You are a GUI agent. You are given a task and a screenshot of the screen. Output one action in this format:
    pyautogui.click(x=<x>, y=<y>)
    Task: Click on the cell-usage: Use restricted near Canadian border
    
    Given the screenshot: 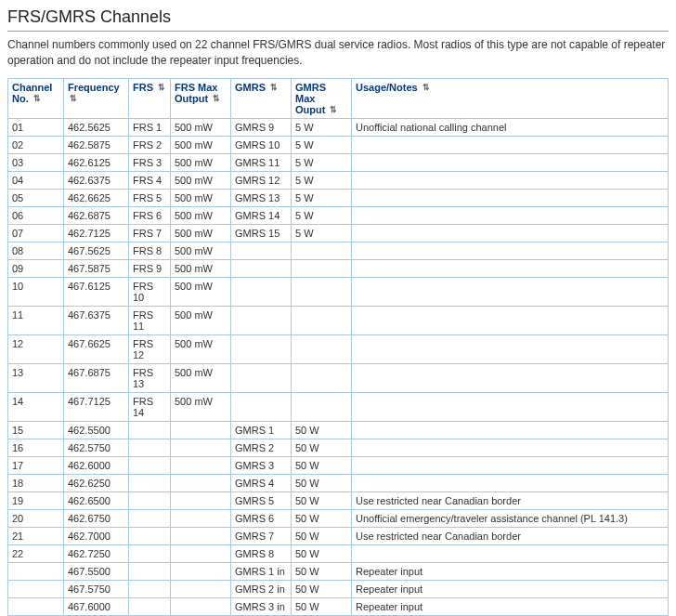 What is the action you would take?
    pyautogui.click(x=511, y=500)
    